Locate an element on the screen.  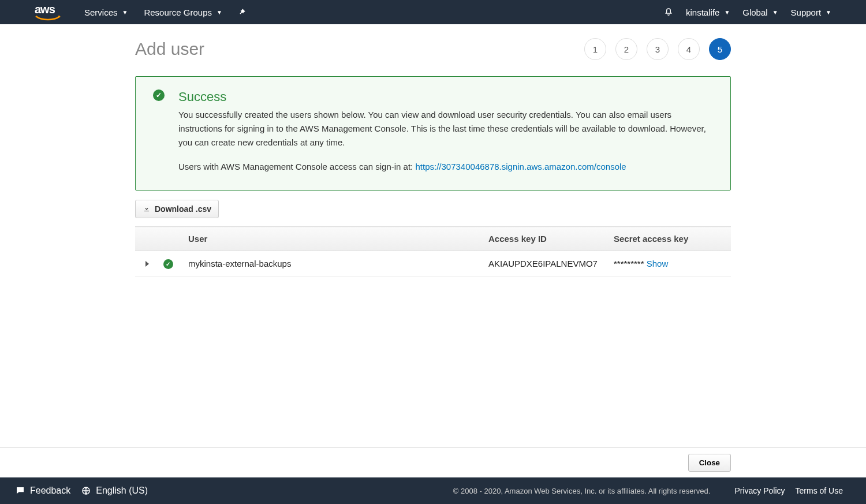
bell-icon is located at coordinates (669, 12).